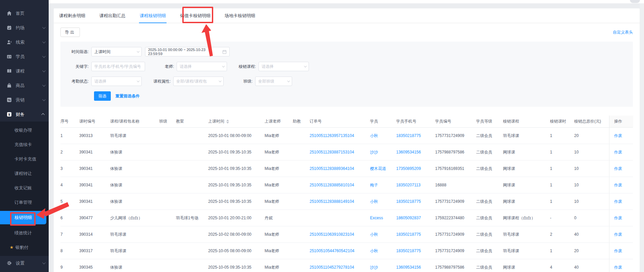  What do you see at coordinates (70, 32) in the screenshot?
I see `export-button: 导出` at bounding box center [70, 32].